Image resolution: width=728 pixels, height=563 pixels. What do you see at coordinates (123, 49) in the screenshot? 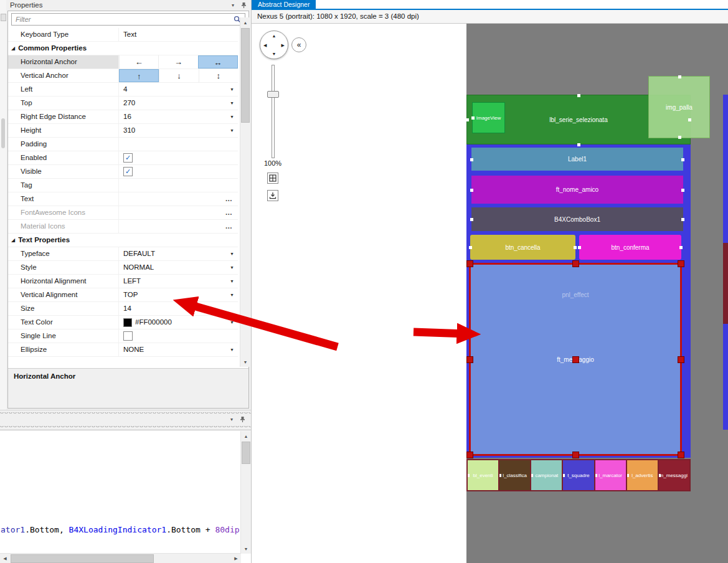
I see `property-section-common-properties: ◢Common Properties` at bounding box center [123, 49].